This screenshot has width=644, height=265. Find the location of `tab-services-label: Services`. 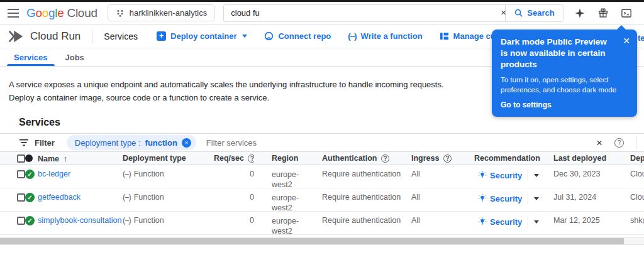

tab-services-label: Services is located at coordinates (31, 58).